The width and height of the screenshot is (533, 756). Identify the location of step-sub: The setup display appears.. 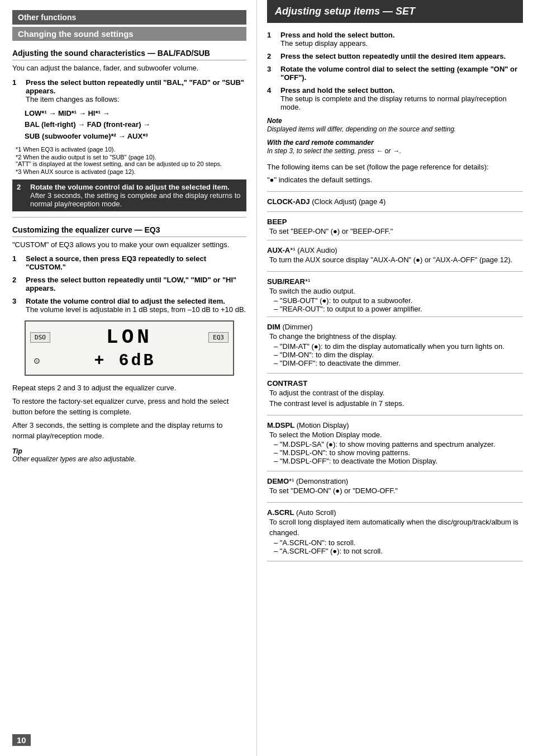
(324, 44).